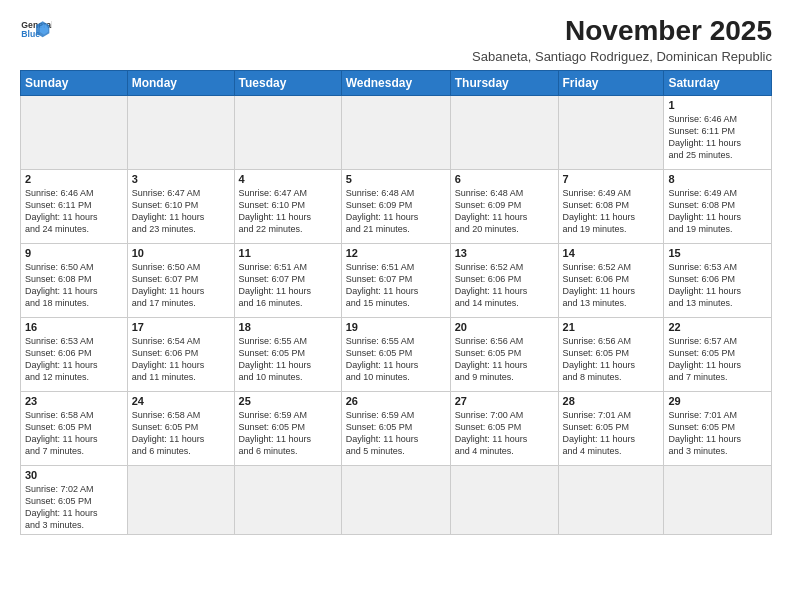 Image resolution: width=792 pixels, height=612 pixels. I want to click on day-number: 2, so click(74, 179).